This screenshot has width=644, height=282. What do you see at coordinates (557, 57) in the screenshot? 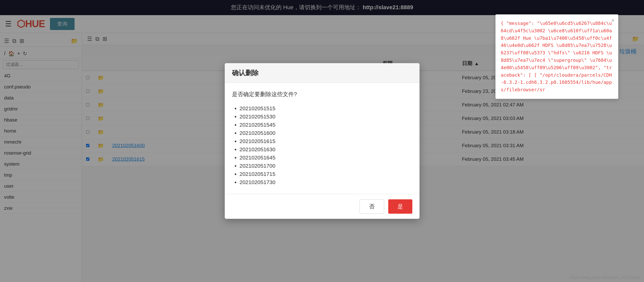
I see `error-tooltip-text: { "message": "\u65e0\u6cd5\u6267\u884c\u…` at bounding box center [557, 57].